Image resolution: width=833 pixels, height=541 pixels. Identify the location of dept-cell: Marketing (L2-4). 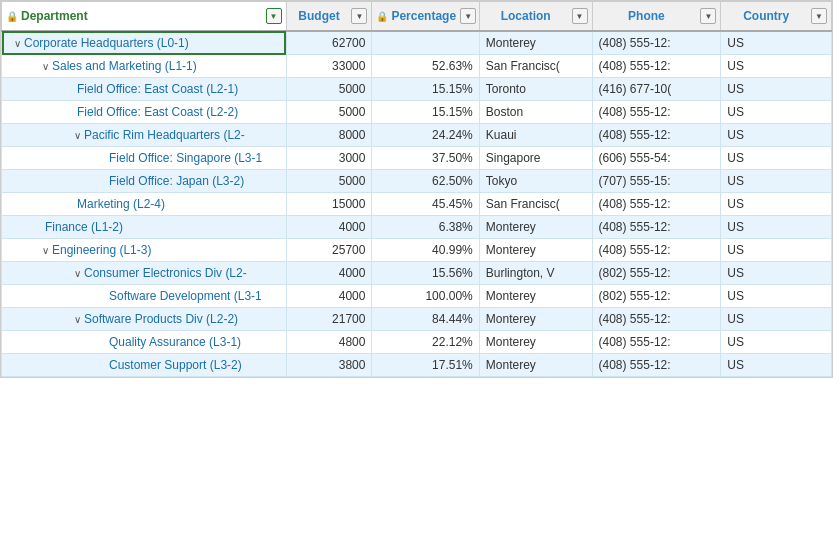
(144, 204).